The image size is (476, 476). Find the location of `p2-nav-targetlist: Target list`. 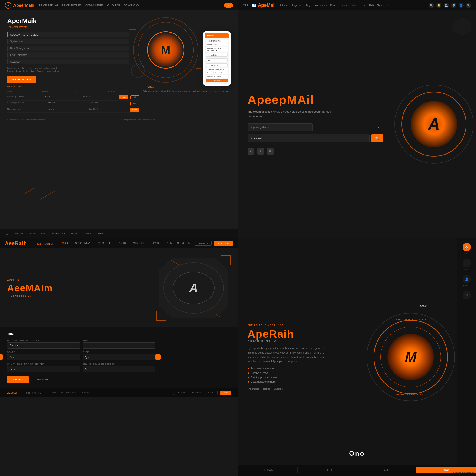

p2-nav-targetlist: Target list is located at coordinates (297, 5).